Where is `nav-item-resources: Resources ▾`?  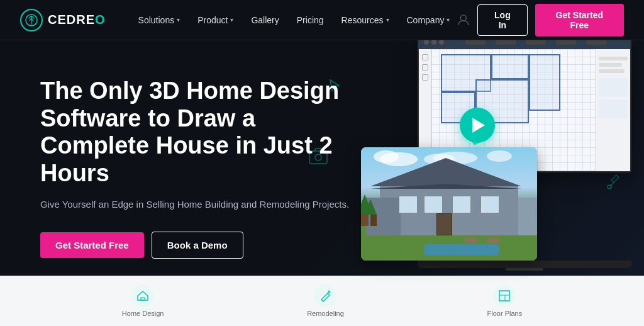 nav-item-resources: Resources ▾ is located at coordinates (365, 20).